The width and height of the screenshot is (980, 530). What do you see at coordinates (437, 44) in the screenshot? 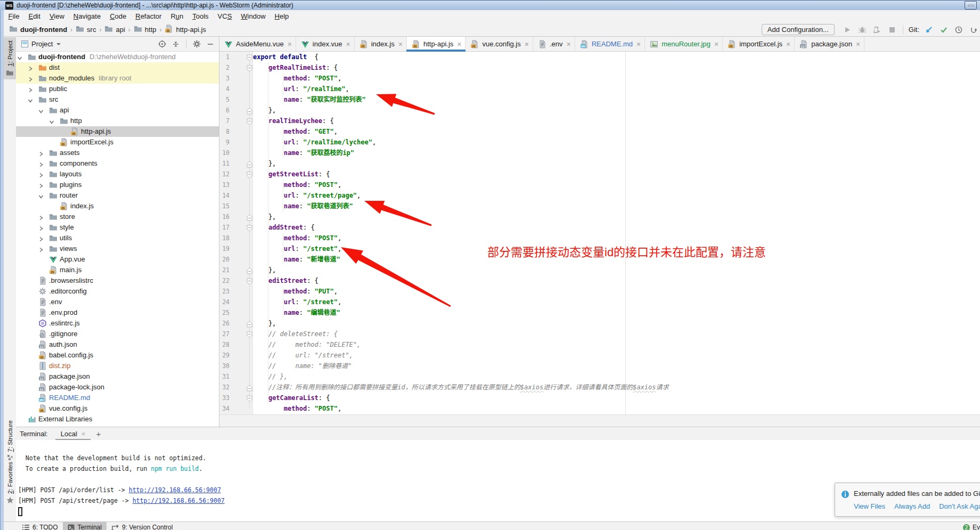
I see `editor-tab-http-api.js: JS http-api.js ×` at bounding box center [437, 44].